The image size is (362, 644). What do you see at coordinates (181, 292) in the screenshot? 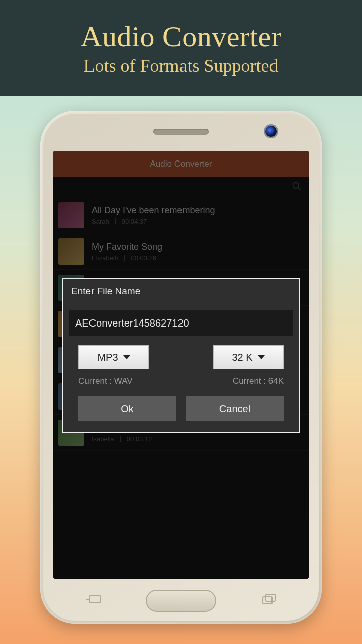
I see `dialog-title: Enter File Name` at bounding box center [181, 292].